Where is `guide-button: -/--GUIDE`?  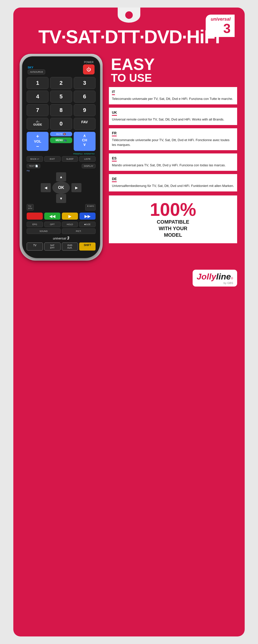 guide-button: -/--GUIDE is located at coordinates (38, 124).